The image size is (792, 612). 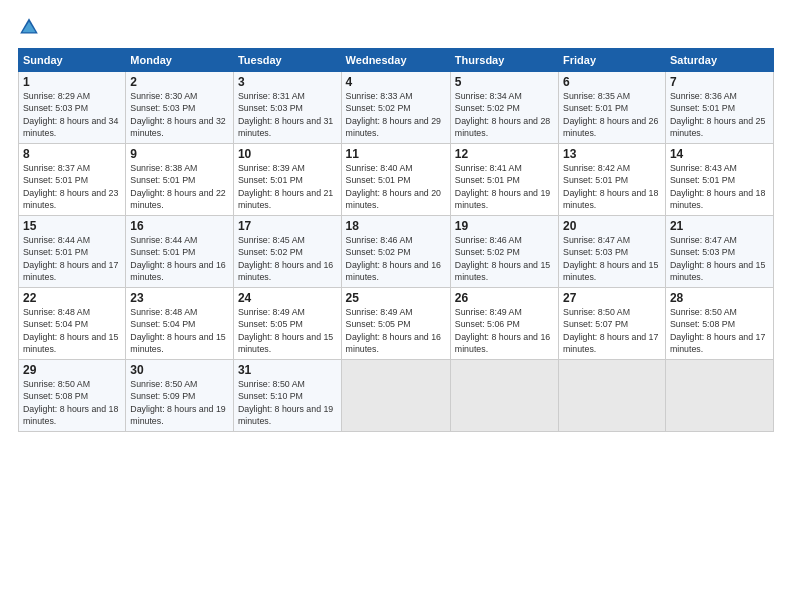 I want to click on day-info: Sunrise: 8:49 AMSunset: 5:05 PMDaylight:…, so click(x=394, y=330).